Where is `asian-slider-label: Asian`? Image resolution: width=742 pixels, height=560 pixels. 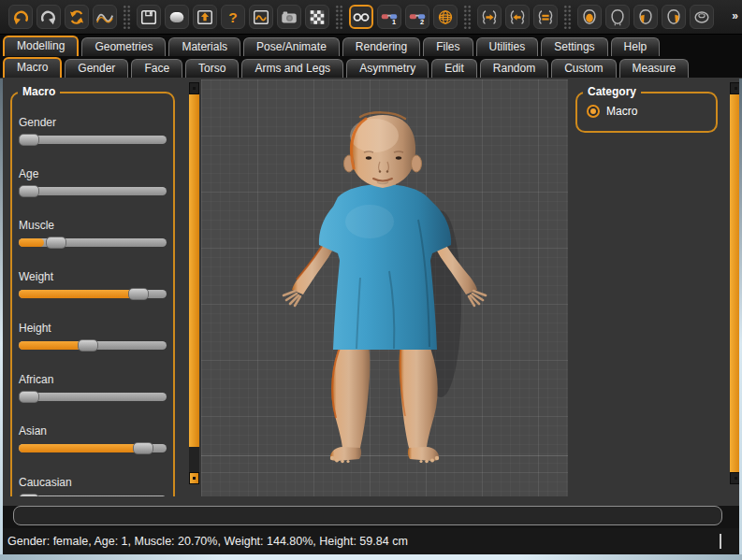
asian-slider-label: Asian is located at coordinates (95, 431).